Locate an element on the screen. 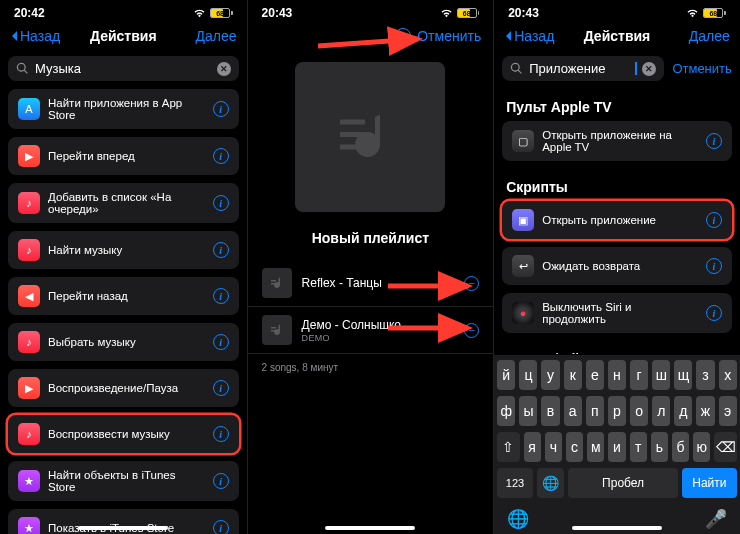 Image resolution: width=740 pixels, height=534 pixels. list-item-label: Добавить в список «На очереди» is located at coordinates (126, 203).